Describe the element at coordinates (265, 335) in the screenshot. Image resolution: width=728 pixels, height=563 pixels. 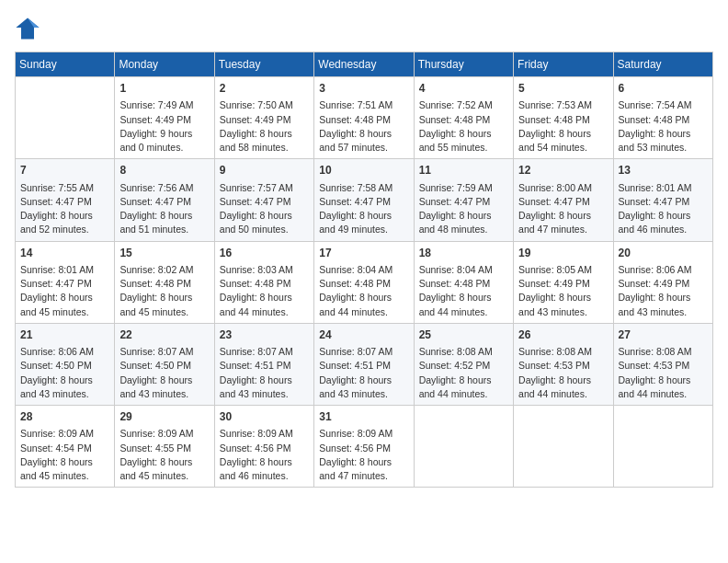
I see `day-number: 23` at that location.